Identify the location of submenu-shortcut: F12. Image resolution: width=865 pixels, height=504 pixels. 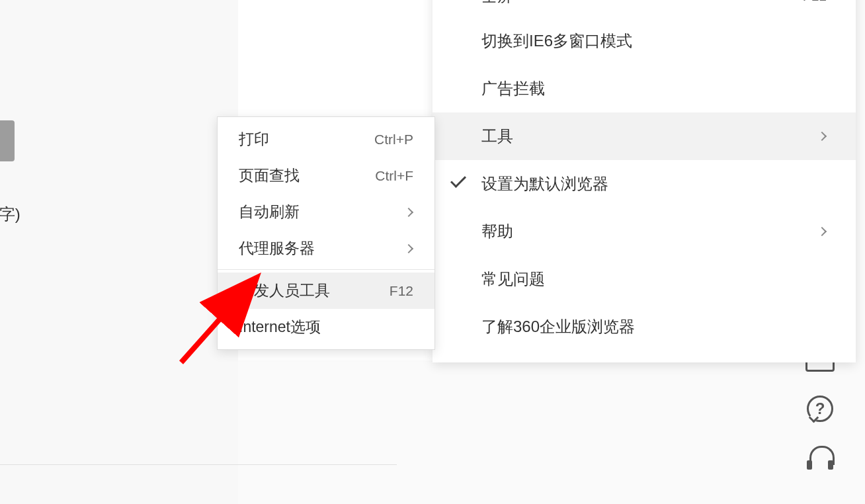
(401, 291).